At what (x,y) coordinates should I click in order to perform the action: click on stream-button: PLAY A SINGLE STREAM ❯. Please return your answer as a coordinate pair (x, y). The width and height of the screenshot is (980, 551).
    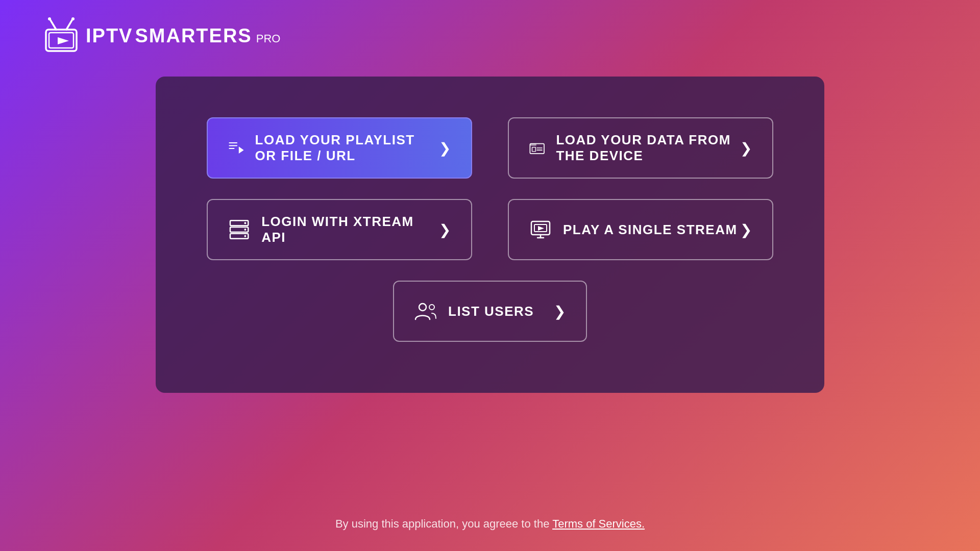
    Looking at the image, I should click on (641, 230).